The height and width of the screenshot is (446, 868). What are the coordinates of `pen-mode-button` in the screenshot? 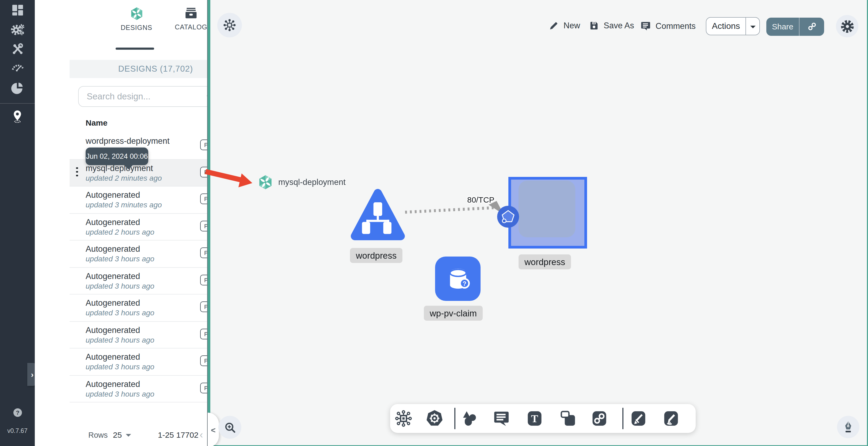 It's located at (848, 427).